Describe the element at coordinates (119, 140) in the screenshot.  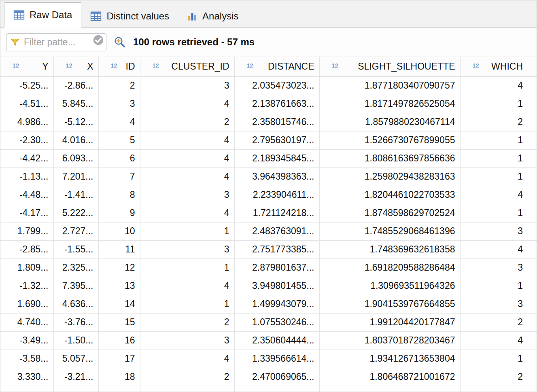
I see `grid-cell: 5` at that location.